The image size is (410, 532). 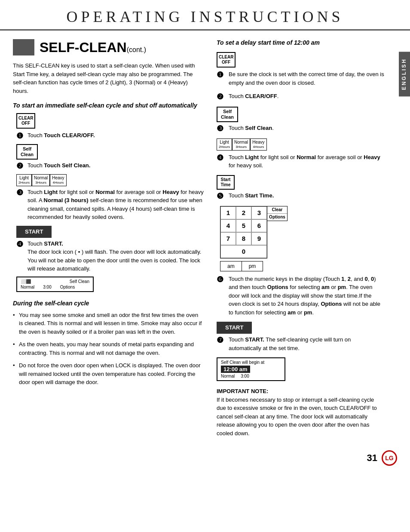 What do you see at coordinates (234, 328) in the screenshot?
I see `right-start-button: START` at bounding box center [234, 328].